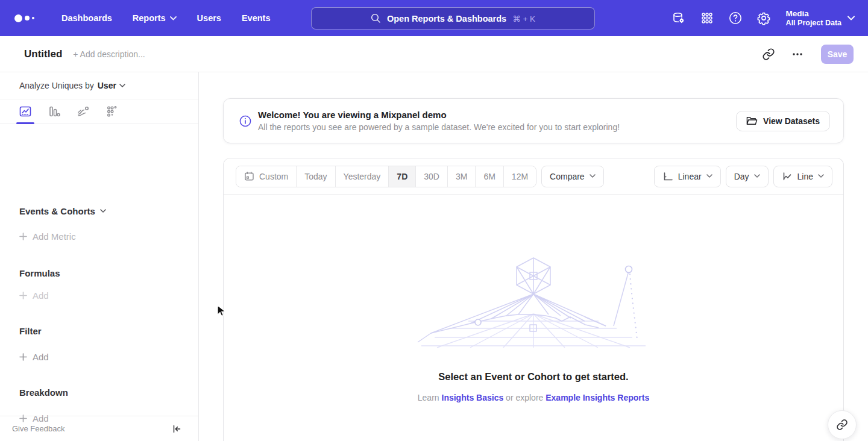 This screenshot has height=441, width=868. What do you see at coordinates (315, 177) in the screenshot?
I see `range-today: Today` at bounding box center [315, 177].